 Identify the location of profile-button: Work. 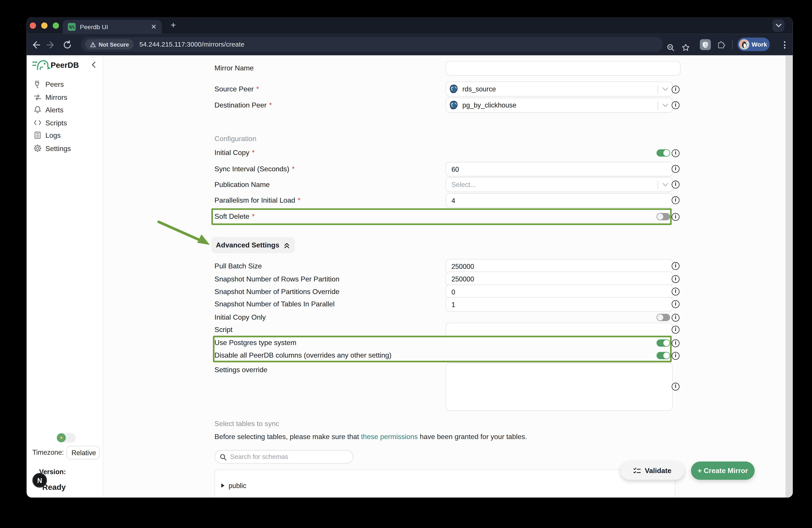
(753, 44).